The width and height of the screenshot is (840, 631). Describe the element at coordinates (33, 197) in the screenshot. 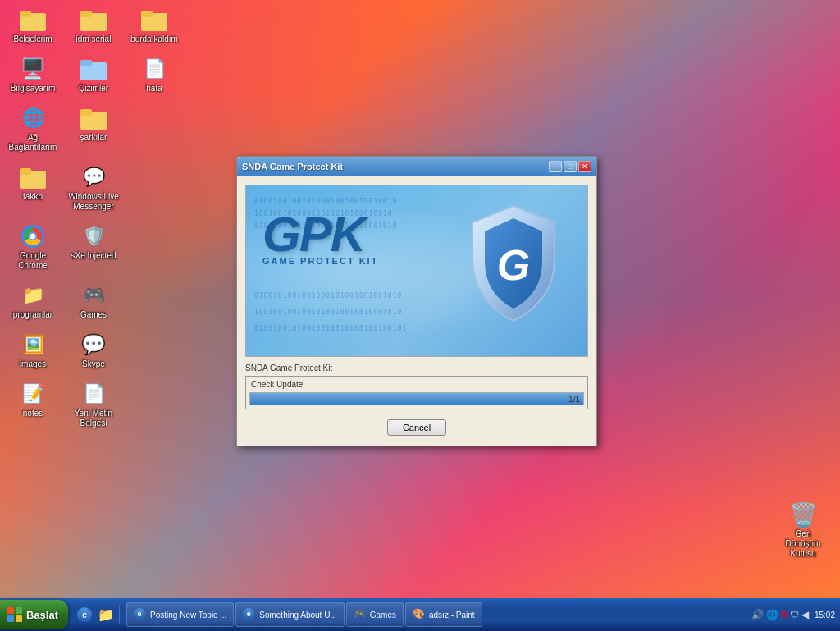

I see `desktop-icon-label: takko` at that location.